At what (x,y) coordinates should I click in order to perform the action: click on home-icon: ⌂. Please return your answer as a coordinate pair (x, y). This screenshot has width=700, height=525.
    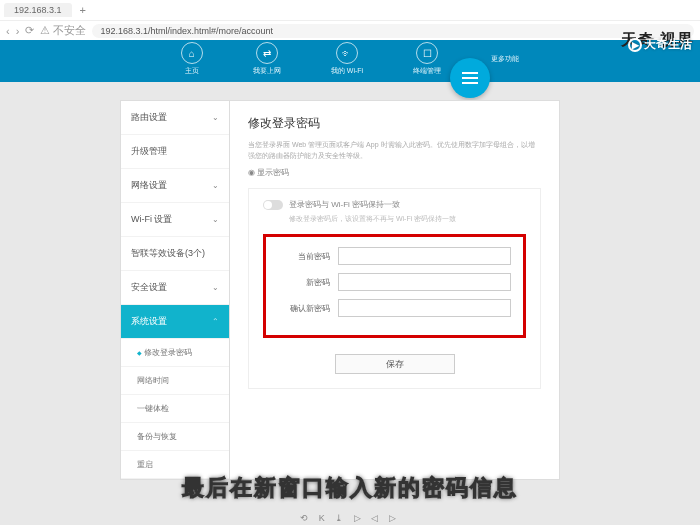
    Looking at the image, I should click on (192, 53).